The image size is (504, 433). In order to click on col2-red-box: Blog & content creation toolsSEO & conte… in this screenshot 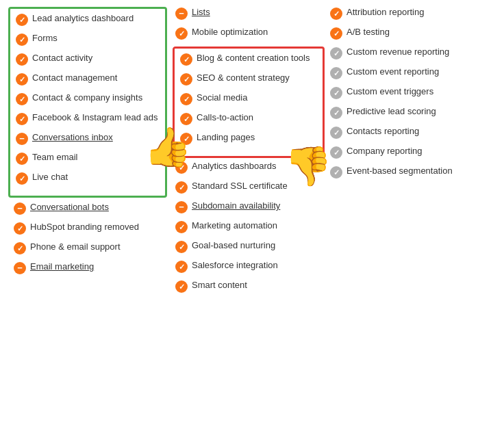, I will do `click(249, 103)`.